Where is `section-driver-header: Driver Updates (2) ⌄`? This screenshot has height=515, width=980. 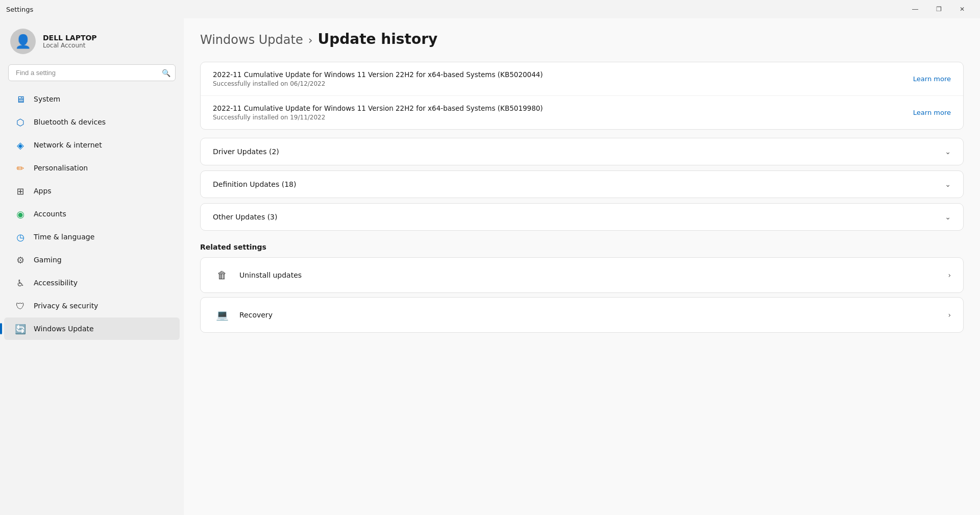
section-driver-header: Driver Updates (2) ⌄ is located at coordinates (582, 152).